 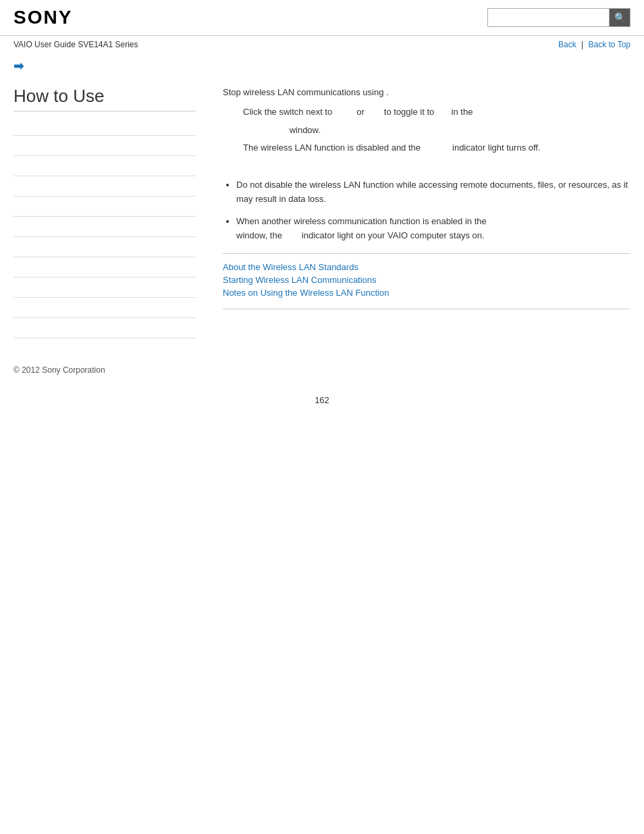 What do you see at coordinates (610, 45) in the screenshot?
I see `back-to-top-link: Back to Top` at bounding box center [610, 45].